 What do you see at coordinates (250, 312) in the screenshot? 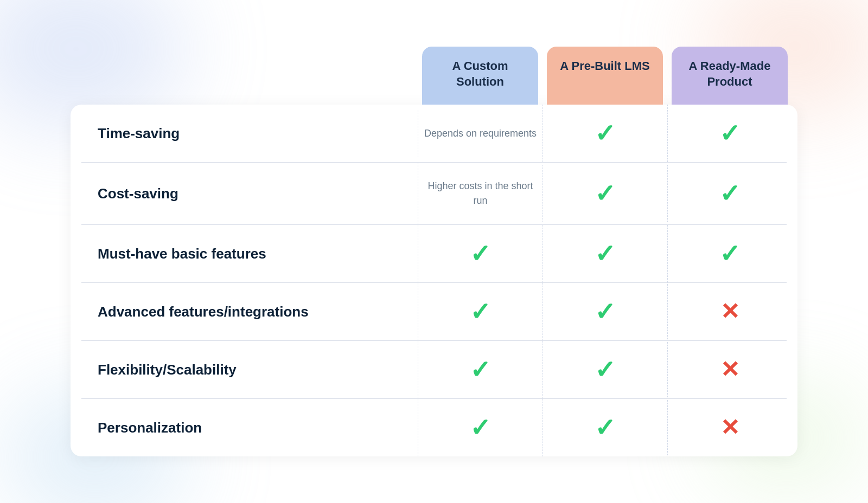
I see `row-label-advanced-features: Advanced features/integrations` at bounding box center [250, 312].